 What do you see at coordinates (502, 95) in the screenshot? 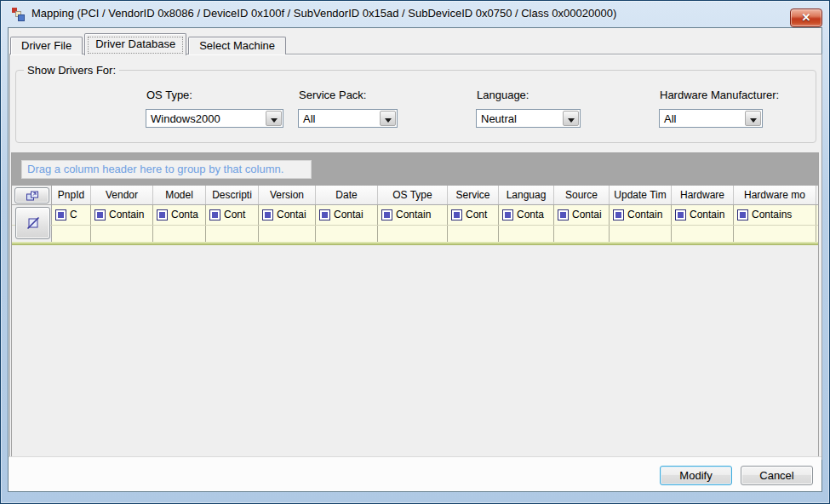
I see `language-label: Language:` at bounding box center [502, 95].